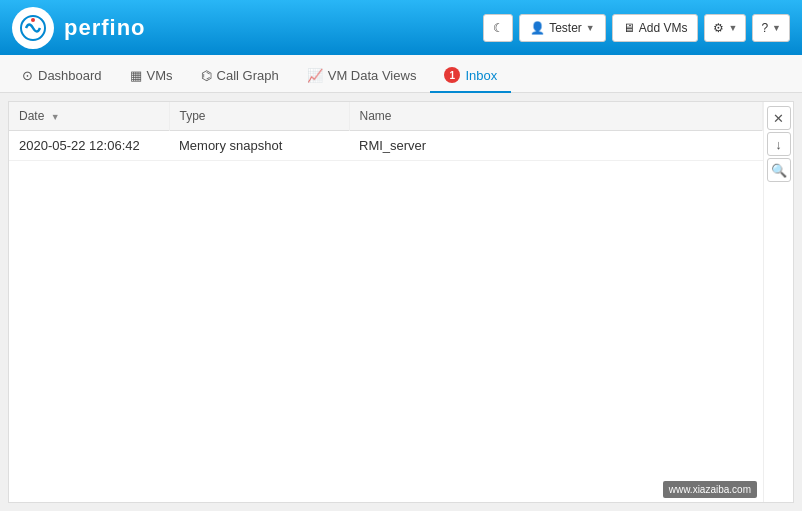 This screenshot has width=802, height=511. What do you see at coordinates (538, 28) in the screenshot?
I see `user-icon: 👤` at bounding box center [538, 28].